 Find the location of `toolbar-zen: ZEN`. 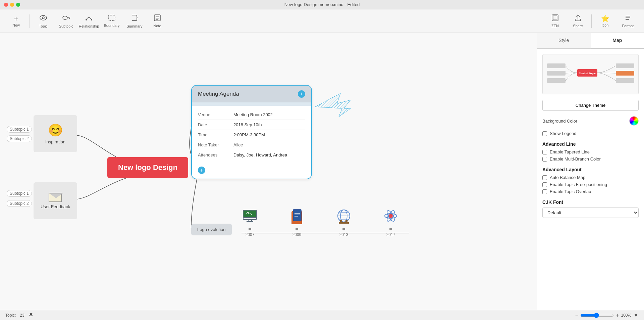

toolbar-zen: ZEN is located at coordinates (555, 21).